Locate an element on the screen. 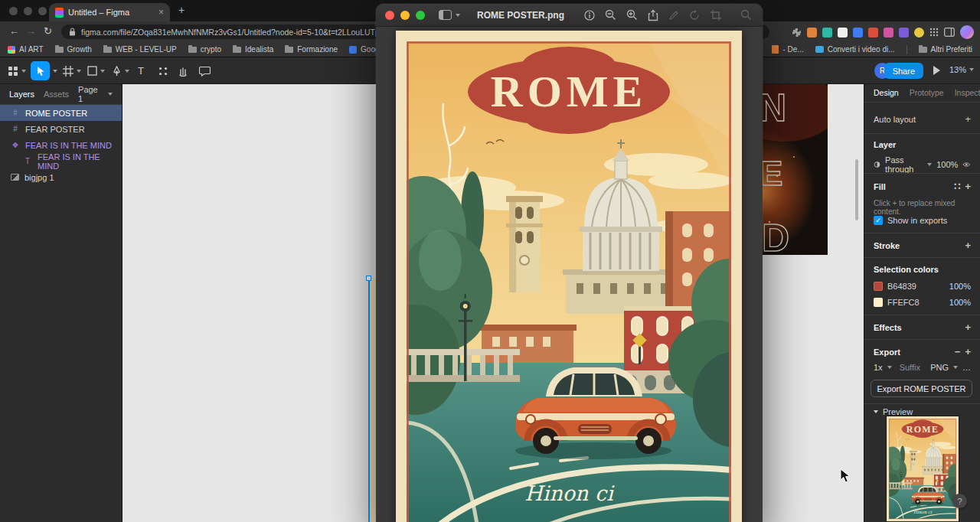 The height and width of the screenshot is (522, 980). browser-tab: Untitled – Figma × is located at coordinates (109, 12).